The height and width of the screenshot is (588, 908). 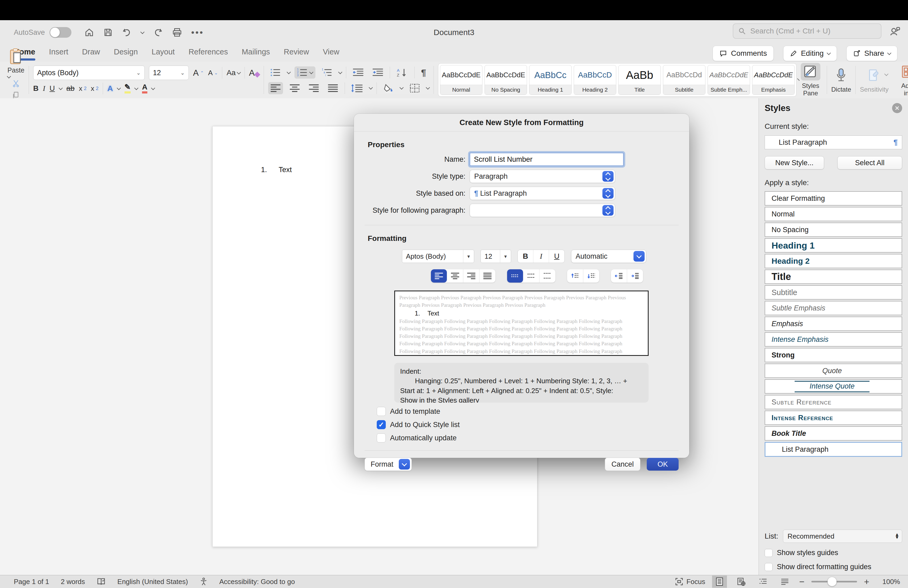 I want to click on dialog-size-combo: 12 ▾, so click(x=496, y=256).